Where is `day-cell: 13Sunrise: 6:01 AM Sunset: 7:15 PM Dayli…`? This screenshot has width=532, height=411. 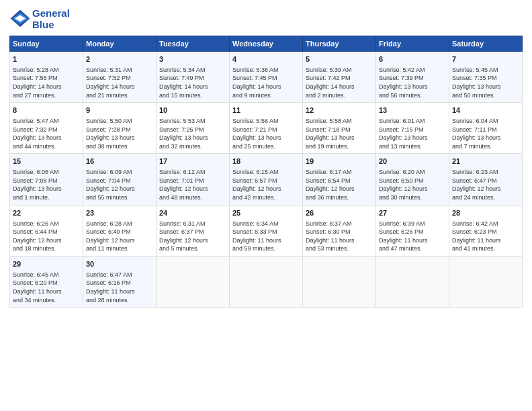
day-cell: 13Sunrise: 6:01 AM Sunset: 7:15 PM Dayli… is located at coordinates (412, 128).